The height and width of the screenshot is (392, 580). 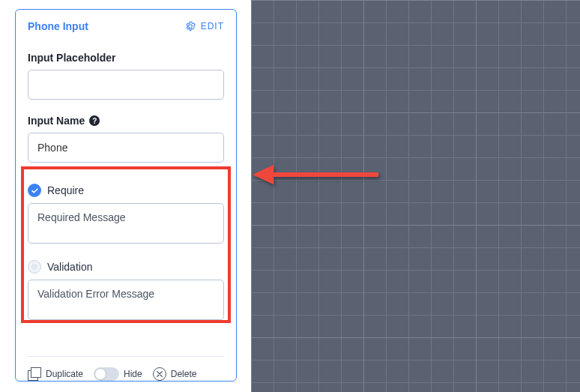 What do you see at coordinates (58, 26) in the screenshot?
I see `panel-title: Phone Input` at bounding box center [58, 26].